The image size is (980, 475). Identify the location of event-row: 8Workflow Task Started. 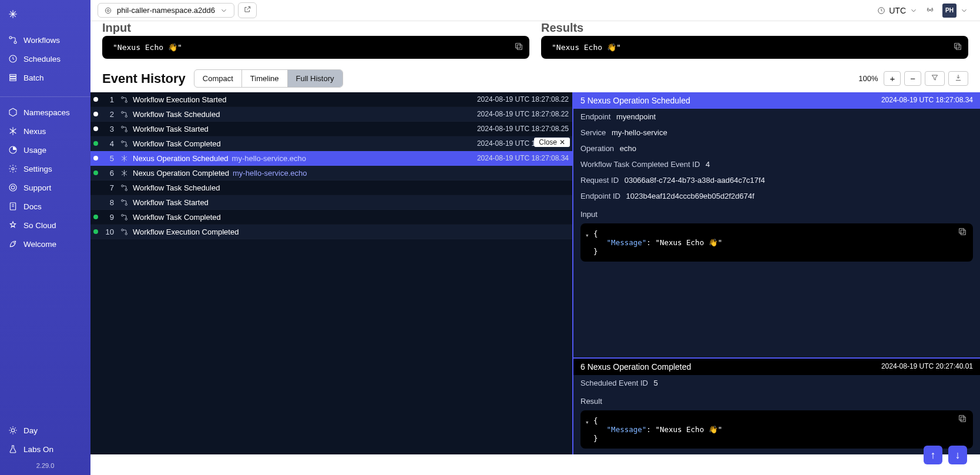
(331, 202).